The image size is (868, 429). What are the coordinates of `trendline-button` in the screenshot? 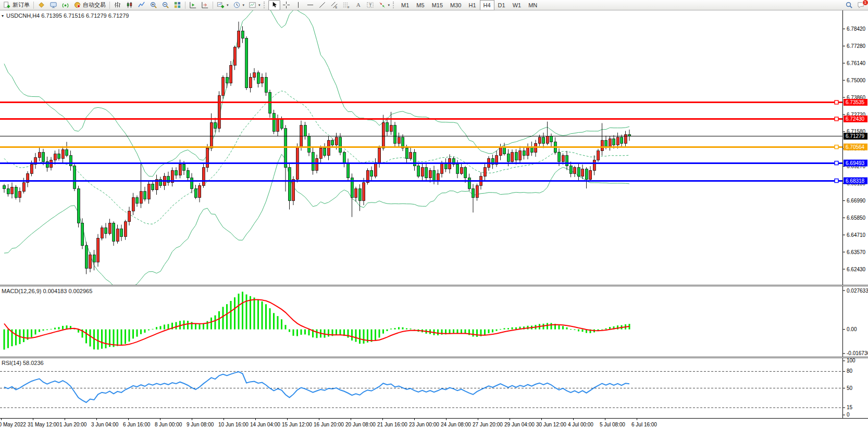 It's located at (322, 5).